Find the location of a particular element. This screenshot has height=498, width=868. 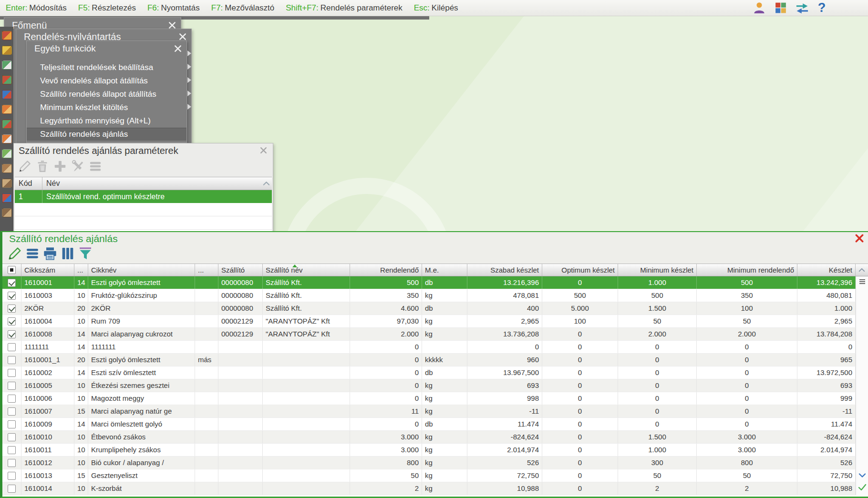

column-header-cikknev: Cikknév is located at coordinates (142, 270).